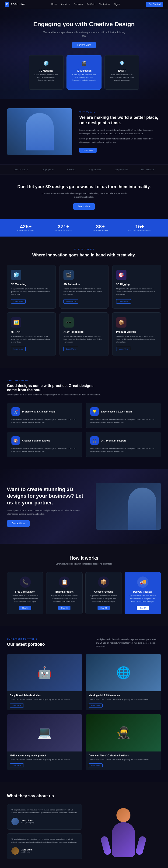 Image resolution: width=168 pixels, height=868 pixels. What do you see at coordinates (44, 817) in the screenshot?
I see `testimonial-1: Ut adipisit vestibulum vulputate velit v…` at bounding box center [44, 817].